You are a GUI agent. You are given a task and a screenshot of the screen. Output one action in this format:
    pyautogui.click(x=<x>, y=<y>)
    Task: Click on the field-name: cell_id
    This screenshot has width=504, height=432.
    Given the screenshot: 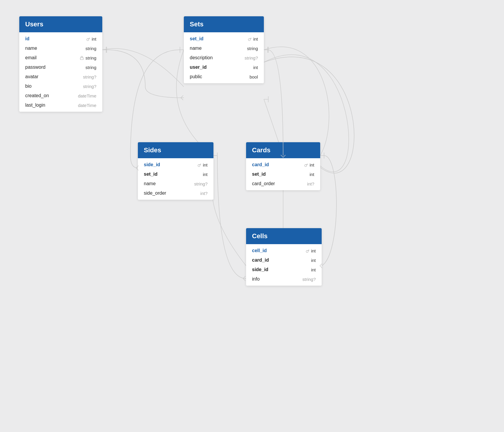 What is the action you would take?
    pyautogui.click(x=259, y=251)
    